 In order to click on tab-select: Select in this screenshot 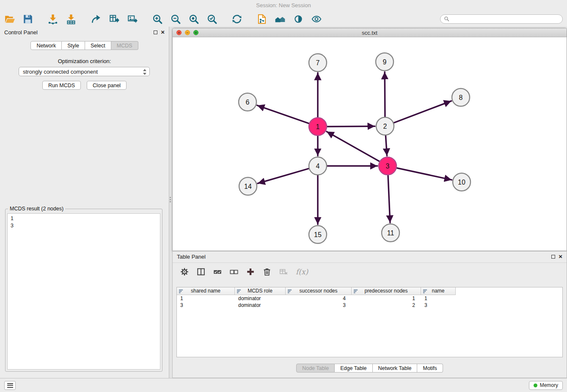, I will do `click(98, 46)`.